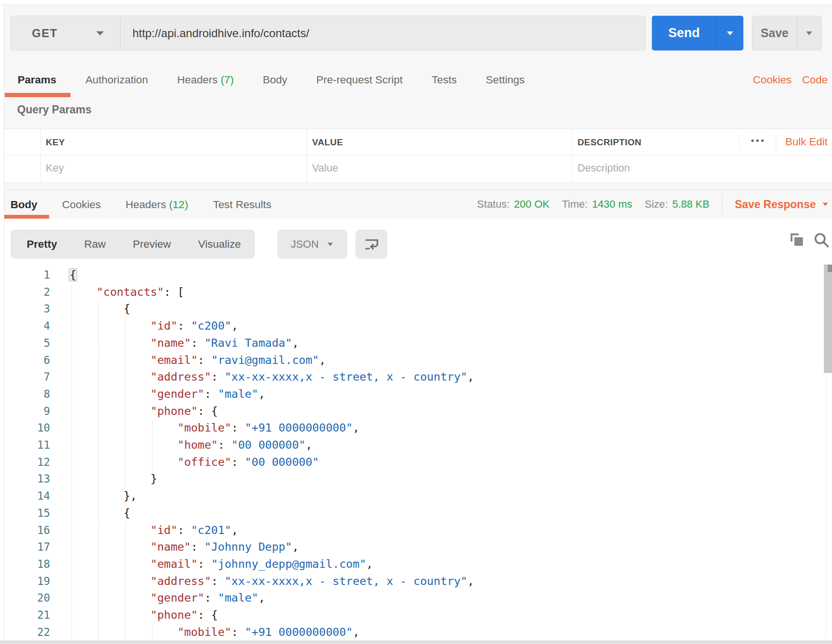 The image size is (832, 644). What do you see at coordinates (127, 292) in the screenshot?
I see `code-line: "contacts": [` at bounding box center [127, 292].